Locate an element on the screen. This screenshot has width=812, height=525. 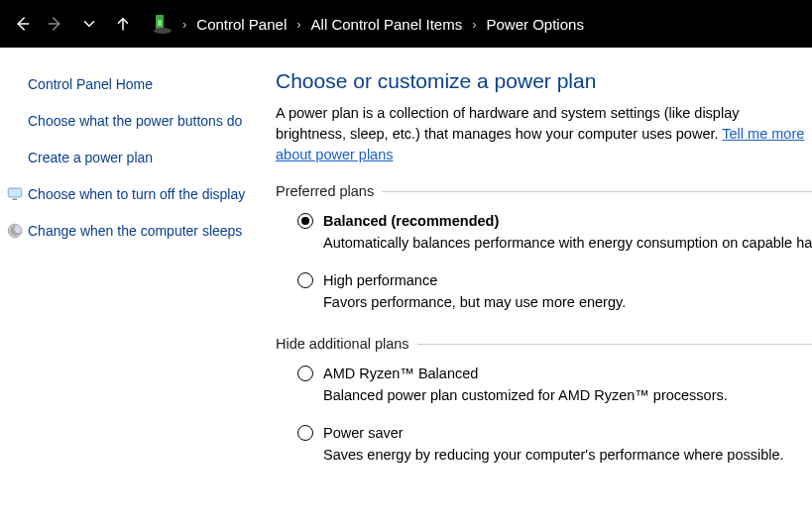
plan-radio-balanced is located at coordinates (305, 221).